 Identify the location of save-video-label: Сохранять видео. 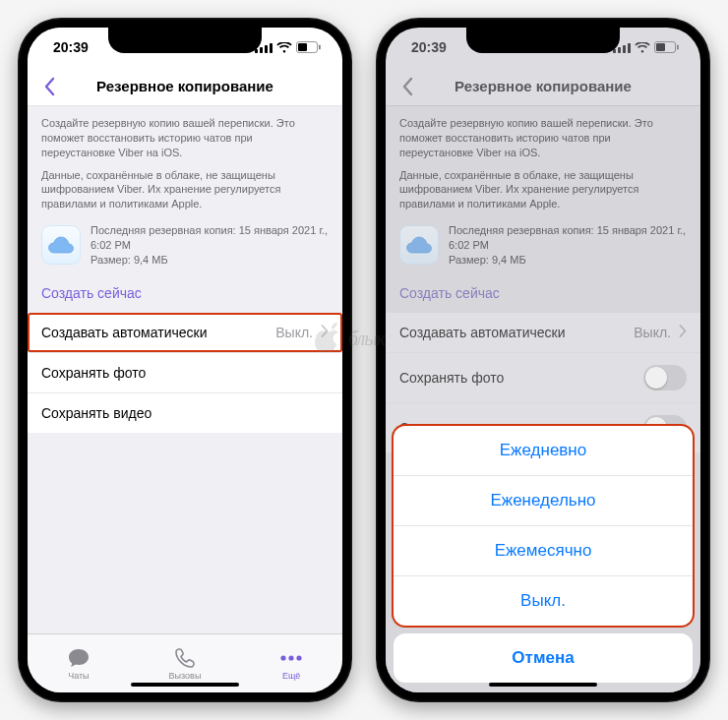
(96, 413).